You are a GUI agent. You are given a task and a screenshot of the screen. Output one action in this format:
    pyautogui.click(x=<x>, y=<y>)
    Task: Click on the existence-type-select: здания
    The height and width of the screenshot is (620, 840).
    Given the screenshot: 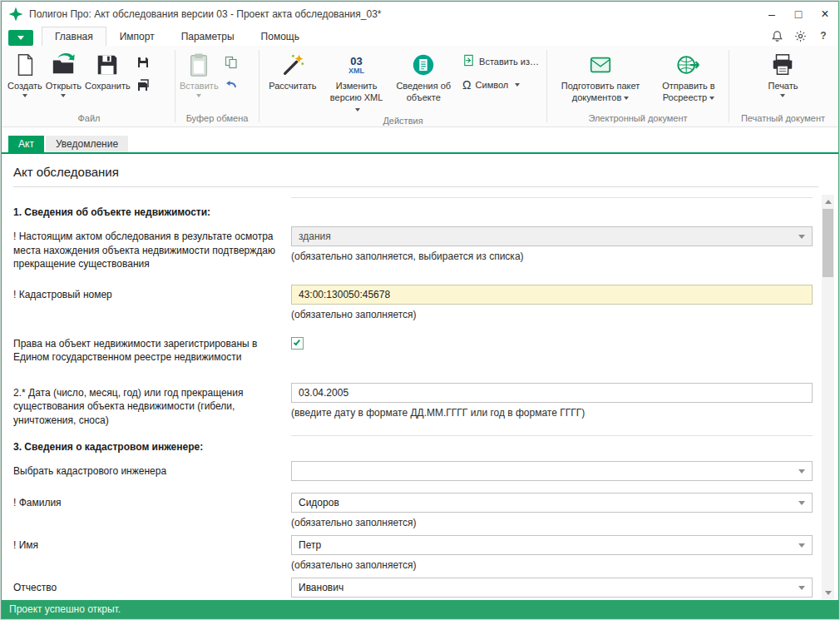 What is the action you would take?
    pyautogui.click(x=552, y=236)
    